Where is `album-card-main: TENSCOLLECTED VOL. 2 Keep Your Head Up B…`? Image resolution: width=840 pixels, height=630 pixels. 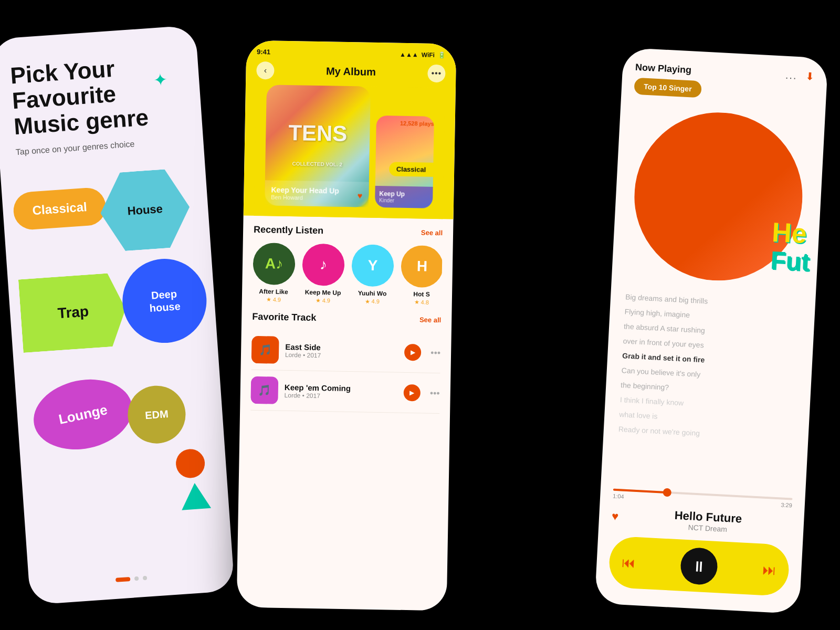
album-card-main: TENSCOLLECTED VOL. 2 Keep Your Head Up B… is located at coordinates (318, 146).